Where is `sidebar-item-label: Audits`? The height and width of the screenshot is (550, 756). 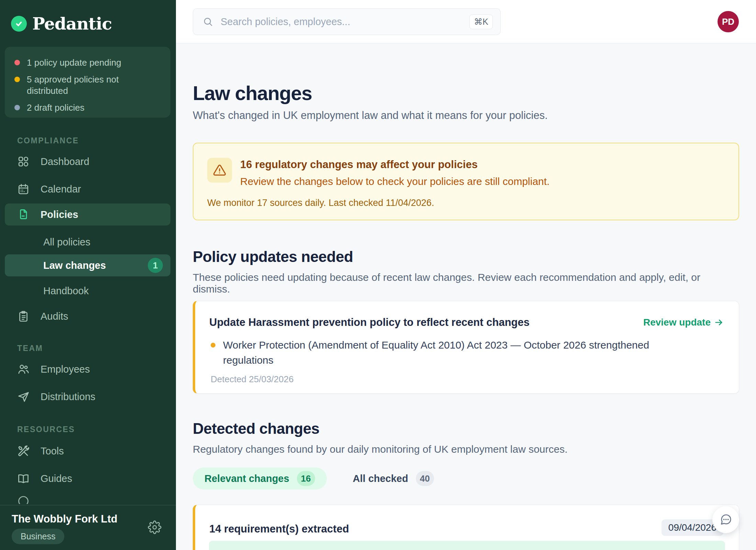
sidebar-item-label: Audits is located at coordinates (54, 316).